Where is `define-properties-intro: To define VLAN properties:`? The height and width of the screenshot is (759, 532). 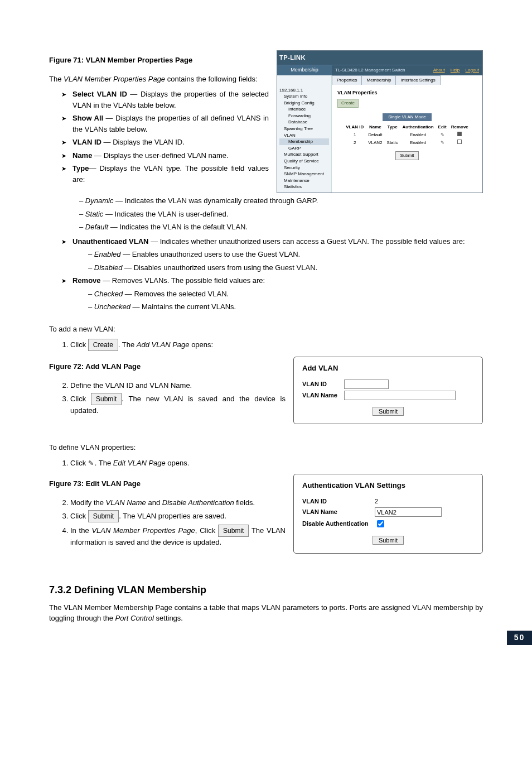
define-properties-intro: To define VLAN properties: is located at coordinates (266, 448).